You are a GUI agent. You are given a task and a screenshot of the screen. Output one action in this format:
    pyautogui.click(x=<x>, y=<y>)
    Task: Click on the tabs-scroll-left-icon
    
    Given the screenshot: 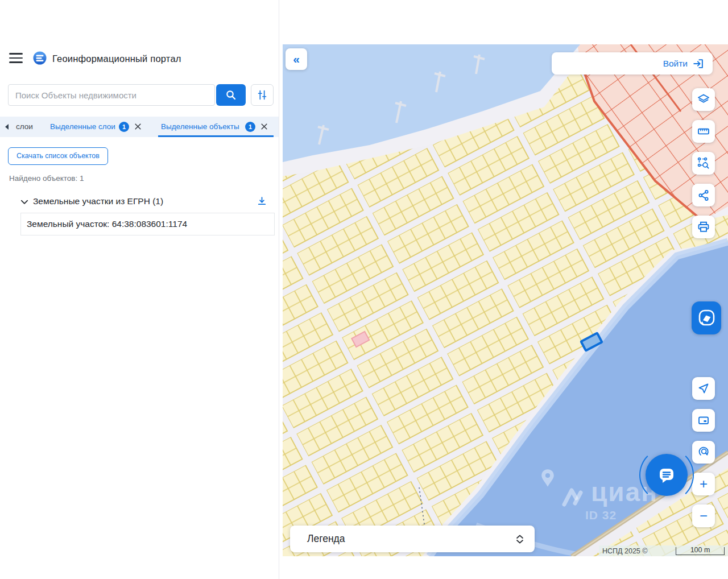 What is the action you would take?
    pyautogui.click(x=7, y=127)
    